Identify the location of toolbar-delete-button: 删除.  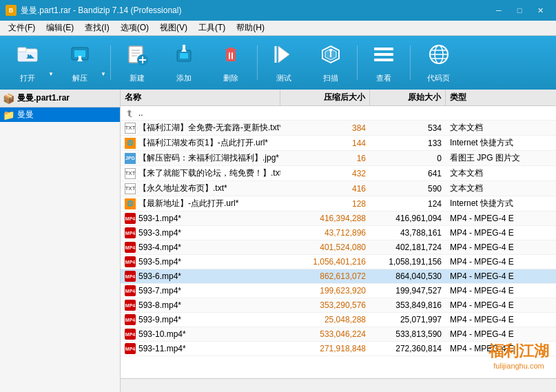
(231, 63).